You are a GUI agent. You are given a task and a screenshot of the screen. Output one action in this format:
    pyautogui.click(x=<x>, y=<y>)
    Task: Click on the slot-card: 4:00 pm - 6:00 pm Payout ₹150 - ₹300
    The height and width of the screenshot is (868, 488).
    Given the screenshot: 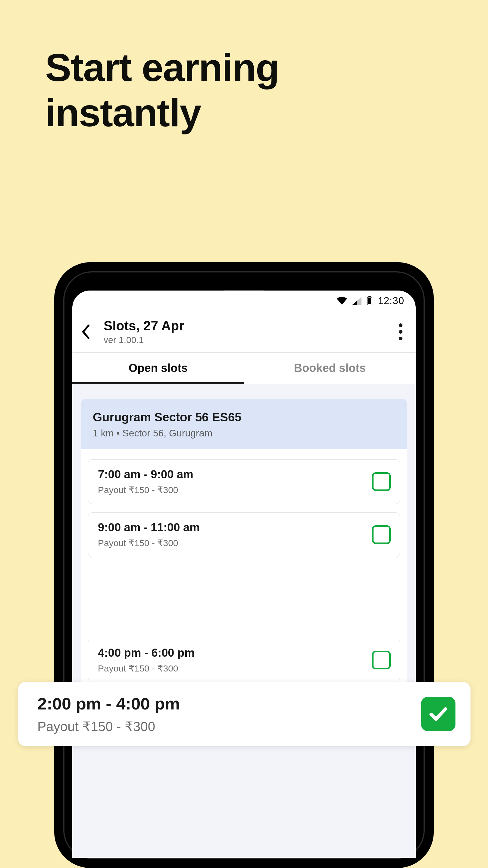 What is the action you would take?
    pyautogui.click(x=244, y=660)
    